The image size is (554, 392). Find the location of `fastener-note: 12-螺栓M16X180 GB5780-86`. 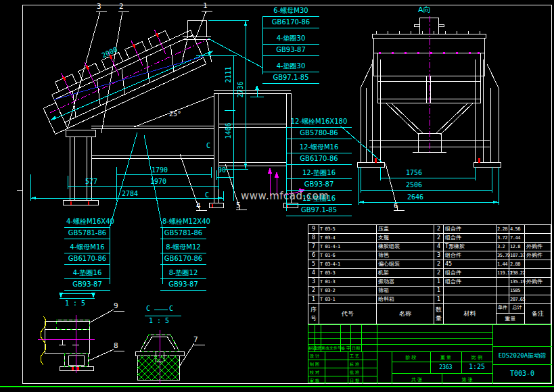

fastener-note: 12-螺栓M16X180 GB5780-86 is located at coordinates (319, 128).